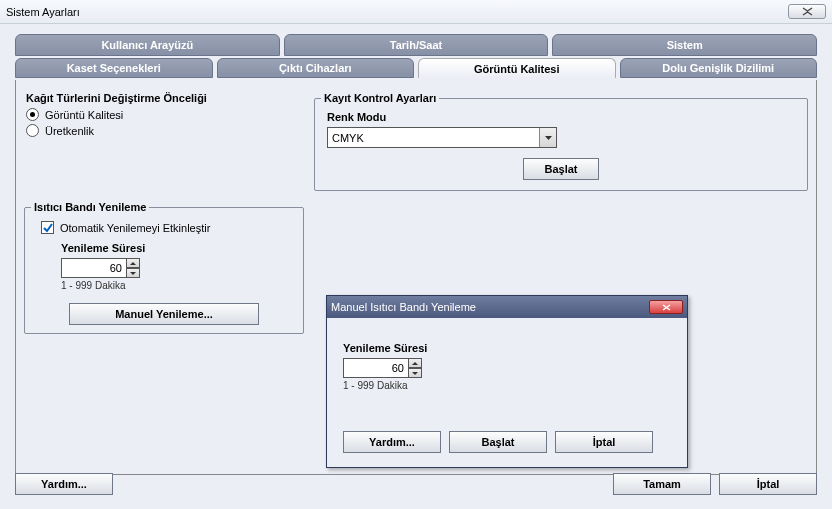 Image resolution: width=832 pixels, height=509 pixels. I want to click on tab-full-width-array: Dolu Genişlik Dizilimi, so click(719, 68).